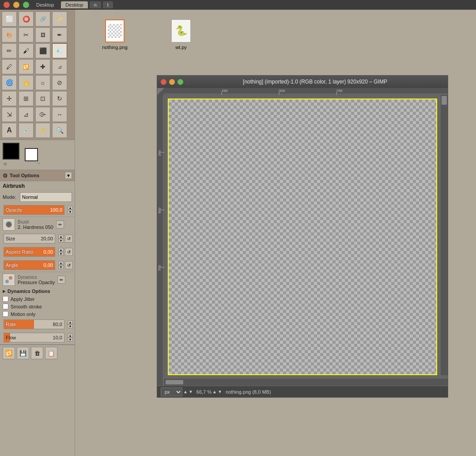 The width and height of the screenshot is (476, 456). I want to click on taskbar-tab-desktop: Desktop, so click(74, 5).